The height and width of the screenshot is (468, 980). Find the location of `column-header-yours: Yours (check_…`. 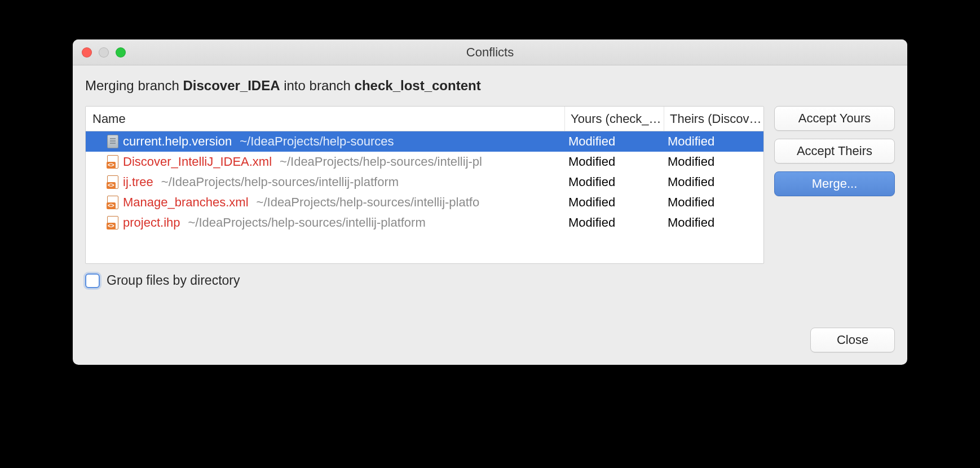

column-header-yours: Yours (check_… is located at coordinates (615, 118).